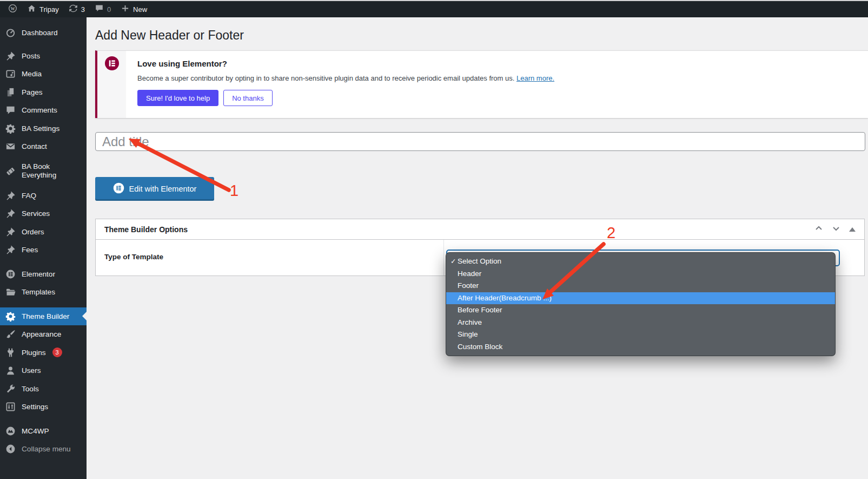  I want to click on sidebar-item-label: MC4WP, so click(36, 431).